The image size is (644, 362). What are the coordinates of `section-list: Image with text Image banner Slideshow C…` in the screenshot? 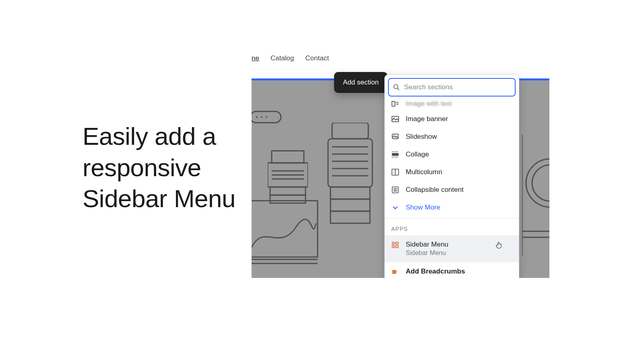 It's located at (452, 189).